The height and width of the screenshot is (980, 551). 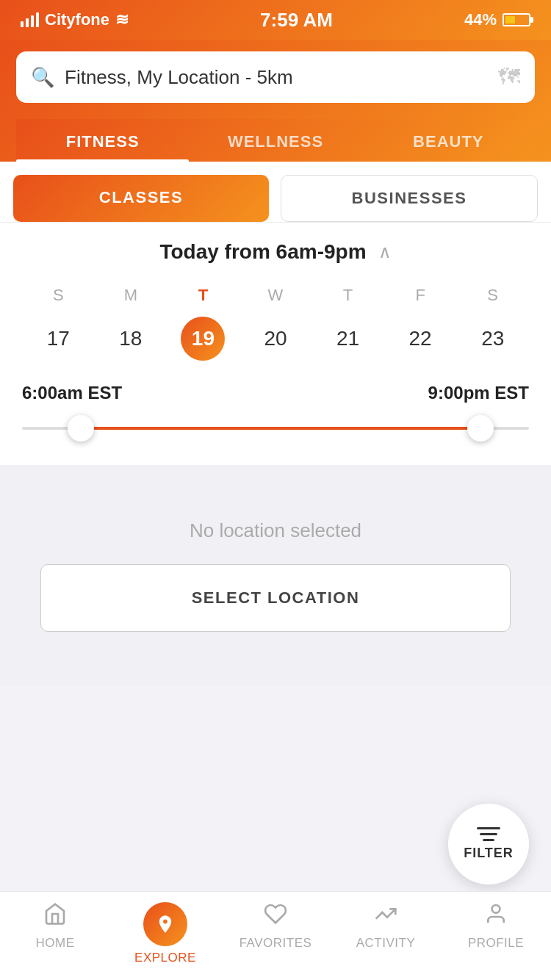 What do you see at coordinates (348, 339) in the screenshot?
I see `date-21: 21` at bounding box center [348, 339].